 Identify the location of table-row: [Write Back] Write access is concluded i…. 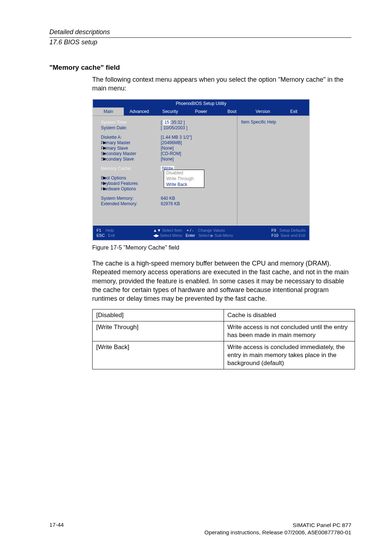
(224, 355).